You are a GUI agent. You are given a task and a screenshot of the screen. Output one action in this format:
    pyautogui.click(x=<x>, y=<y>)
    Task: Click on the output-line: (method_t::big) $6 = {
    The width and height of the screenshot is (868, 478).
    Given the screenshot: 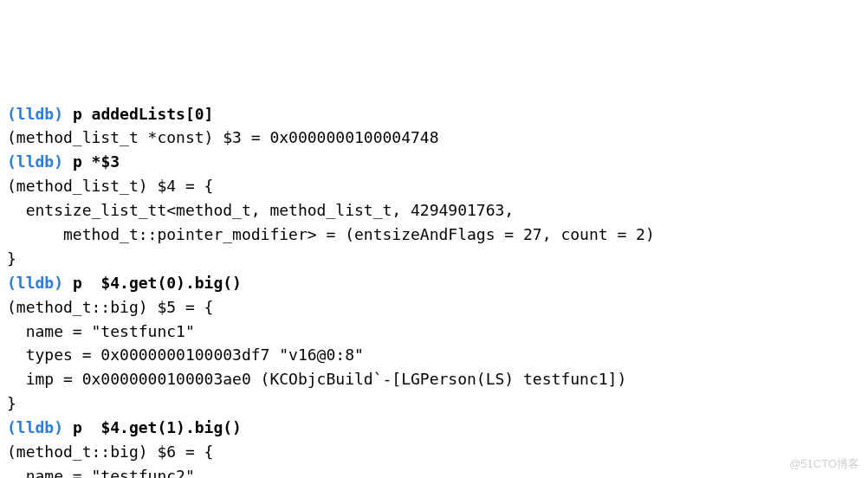 What is the action you would take?
    pyautogui.click(x=434, y=452)
    